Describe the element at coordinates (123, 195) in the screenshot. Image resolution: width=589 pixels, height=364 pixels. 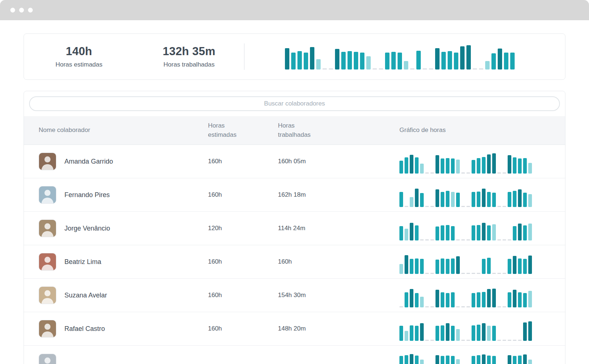
I see `collaborator-cell: Fernando Pires` at that location.